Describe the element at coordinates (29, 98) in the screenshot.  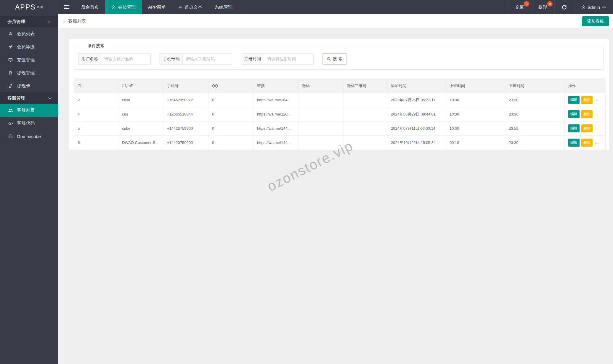
I see `sidebar-group-service: 客服管理` at that location.